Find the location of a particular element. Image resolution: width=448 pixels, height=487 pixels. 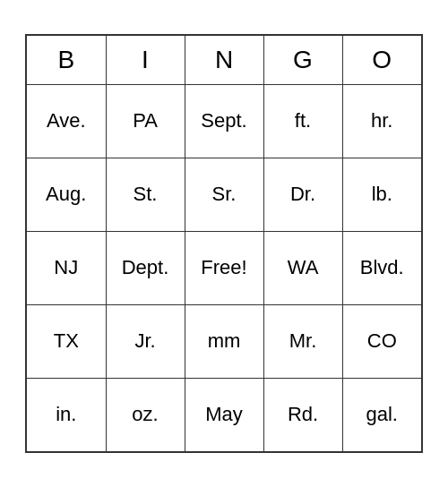

bingo-cell-0-3: ft. is located at coordinates (303, 121).